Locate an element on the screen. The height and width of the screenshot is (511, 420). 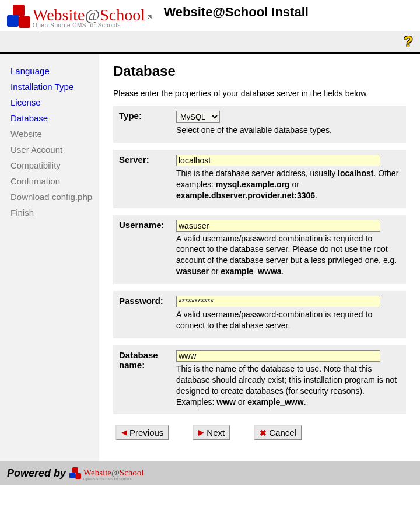
input-dbname is located at coordinates (278, 356).